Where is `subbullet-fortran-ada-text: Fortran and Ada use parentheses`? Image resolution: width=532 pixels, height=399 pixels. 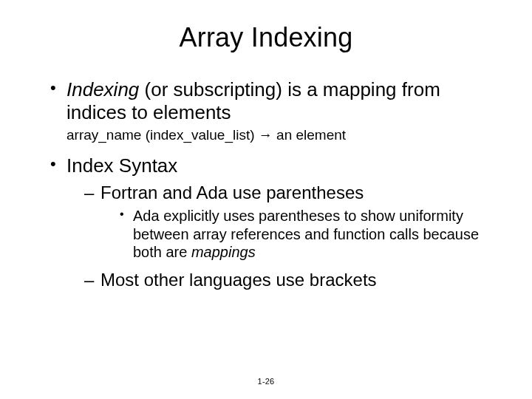
subbullet-fortran-ada-text: Fortran and Ada use parentheses is located at coordinates (232, 192).